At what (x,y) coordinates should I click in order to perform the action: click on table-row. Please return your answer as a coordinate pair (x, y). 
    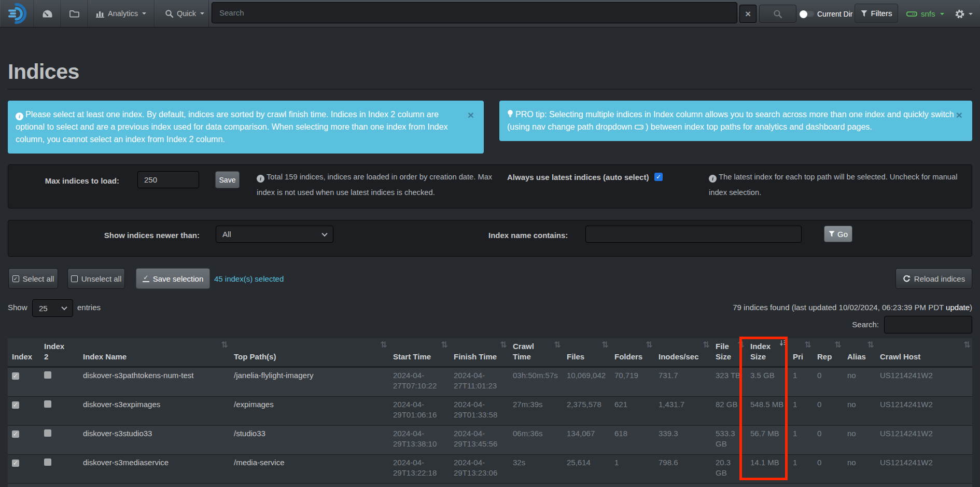
    Looking at the image, I should click on (490, 485).